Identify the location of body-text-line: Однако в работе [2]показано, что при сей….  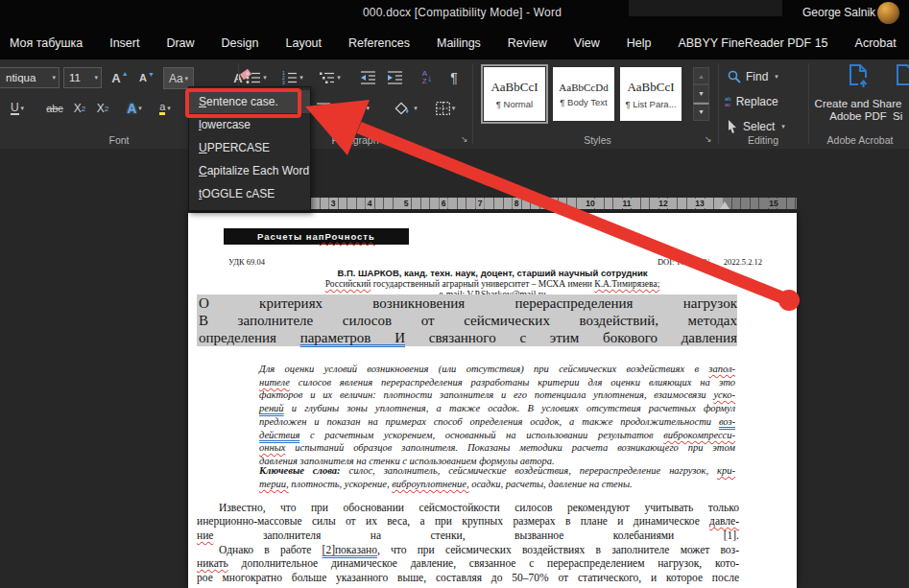
(468, 550).